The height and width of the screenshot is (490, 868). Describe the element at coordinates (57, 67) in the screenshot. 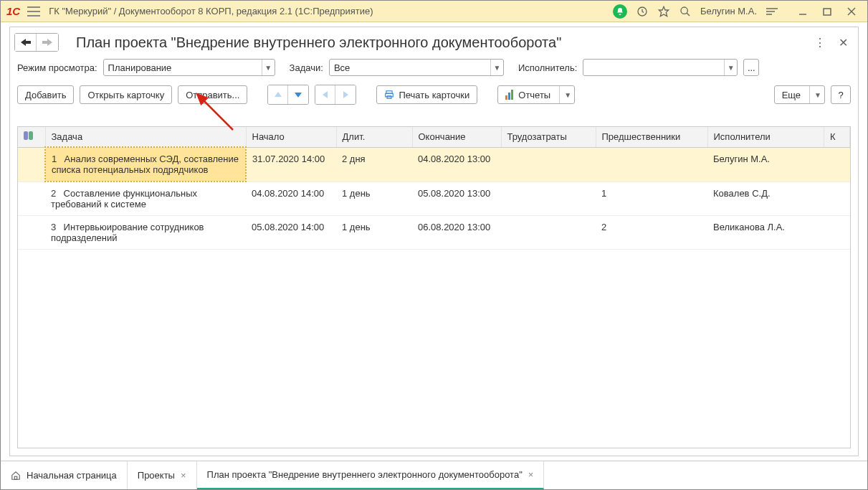

I see `view-mode-label: Режим просмотра:` at that location.